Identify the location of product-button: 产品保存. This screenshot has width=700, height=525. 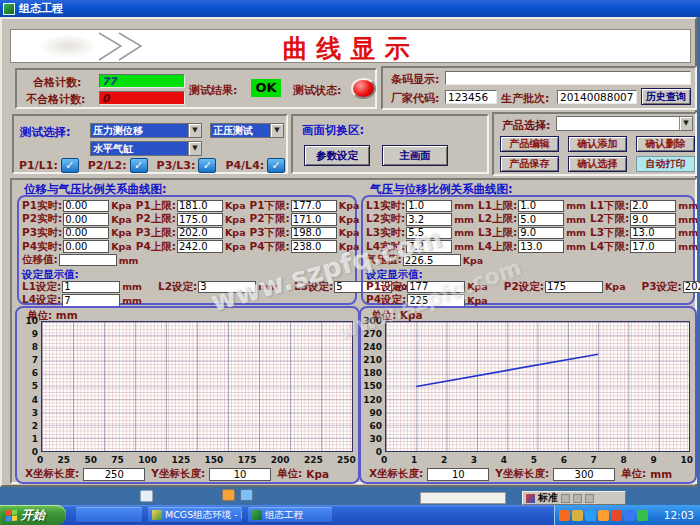
(530, 164).